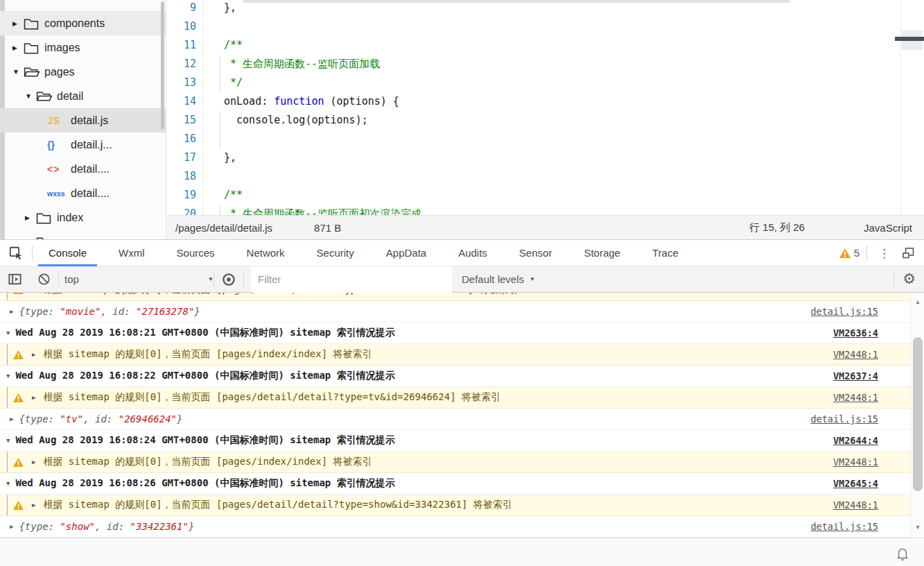 Image resolution: width=924 pixels, height=566 pixels. What do you see at coordinates (83, 47) in the screenshot?
I see `sidebar-item-images: images` at bounding box center [83, 47].